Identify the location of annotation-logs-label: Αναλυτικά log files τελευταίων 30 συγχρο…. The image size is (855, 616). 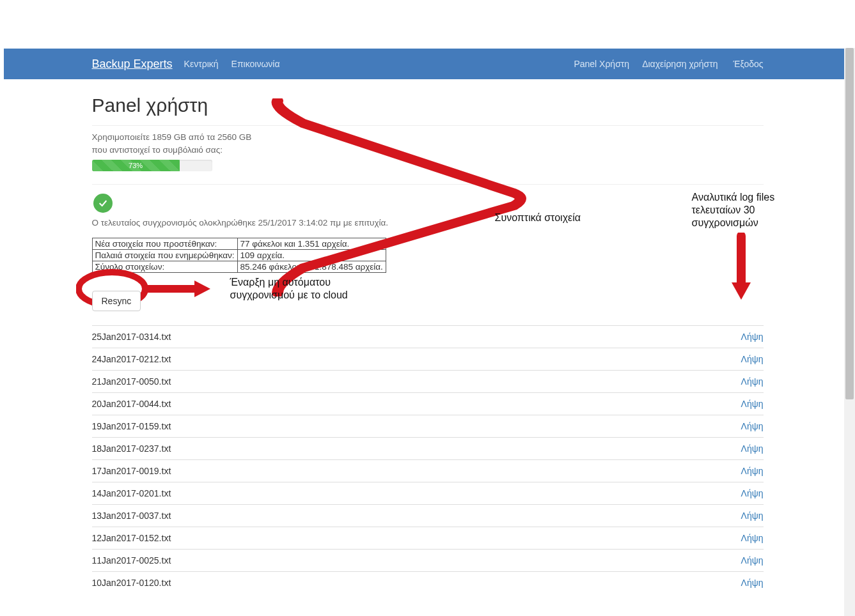
(753, 210).